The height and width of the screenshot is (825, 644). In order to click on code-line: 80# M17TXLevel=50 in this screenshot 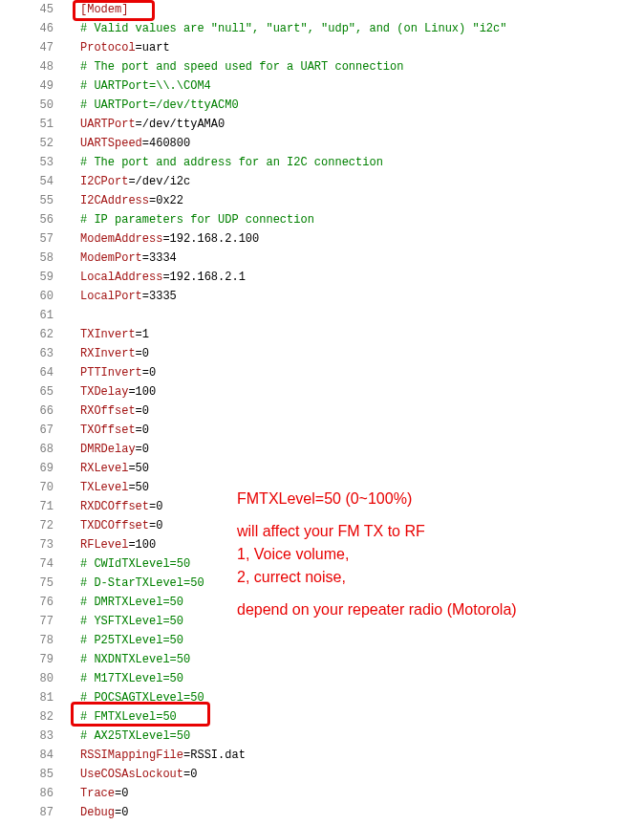, I will do `click(326, 679)`.